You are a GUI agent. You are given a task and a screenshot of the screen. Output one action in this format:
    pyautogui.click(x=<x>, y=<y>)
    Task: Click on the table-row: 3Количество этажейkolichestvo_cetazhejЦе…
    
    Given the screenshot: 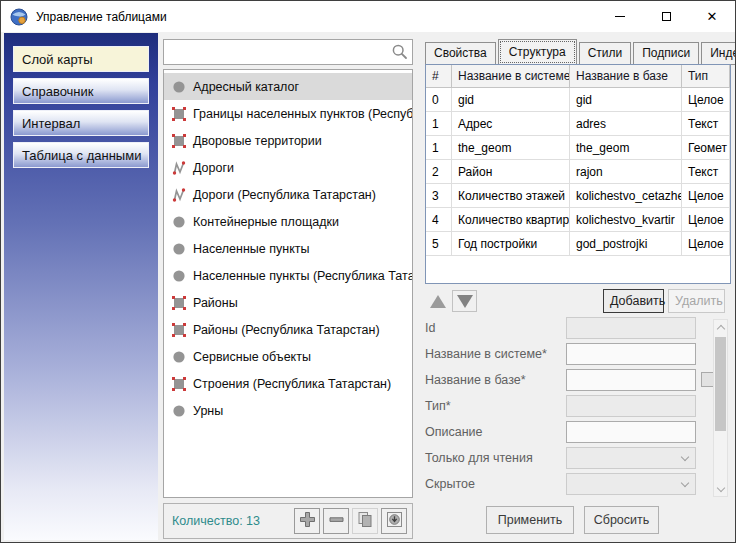 What is the action you would take?
    pyautogui.click(x=578, y=196)
    